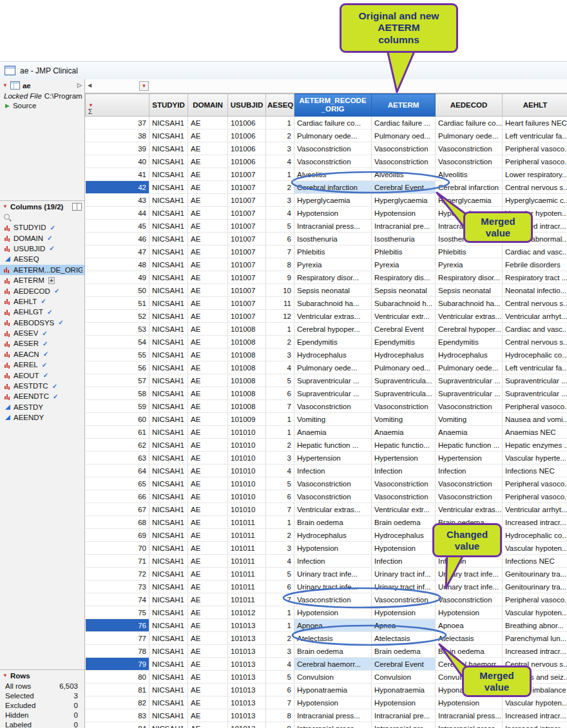  What do you see at coordinates (247, 716) in the screenshot?
I see `cell-usubjid: 101013` at bounding box center [247, 716].